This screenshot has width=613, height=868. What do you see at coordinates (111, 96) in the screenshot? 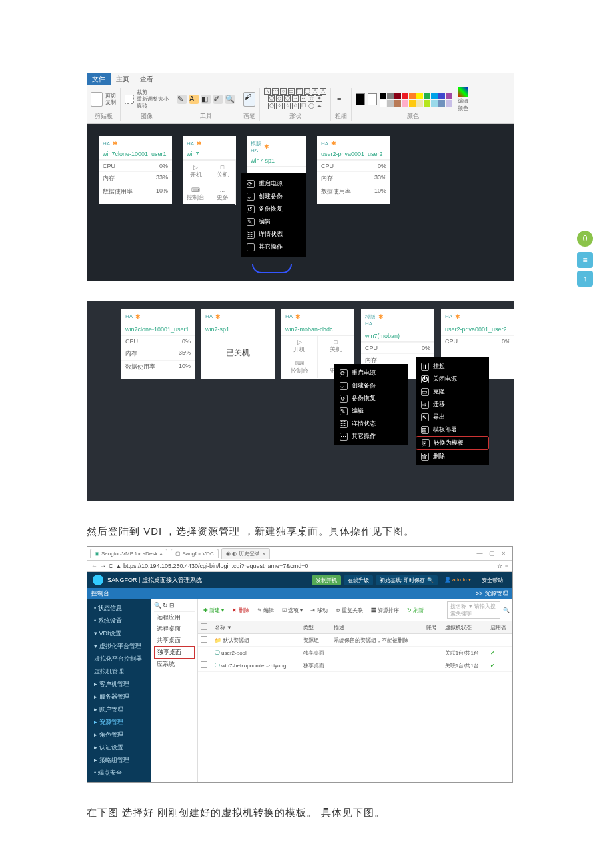
I see `cut-btn: 剪切` at bounding box center [111, 96].